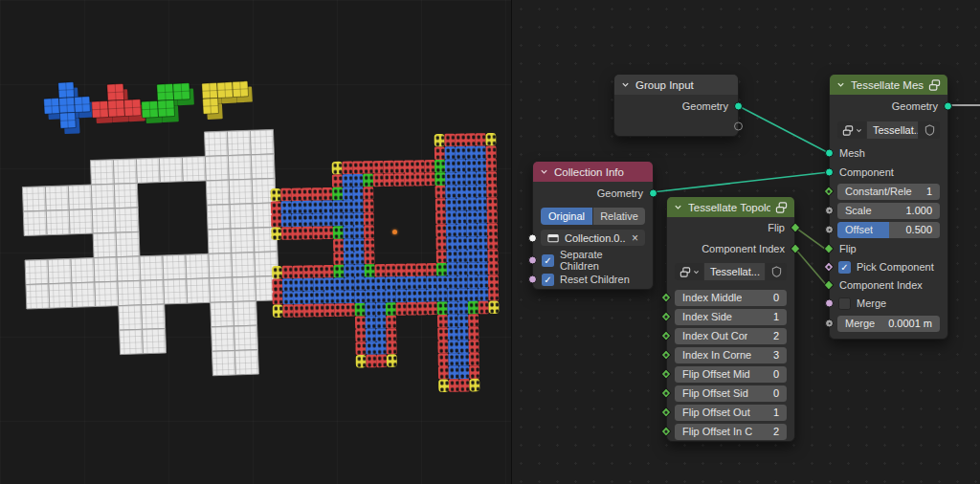 This screenshot has width=980, height=484. What do you see at coordinates (829, 304) in the screenshot?
I see `merge-toggle-socket` at bounding box center [829, 304].